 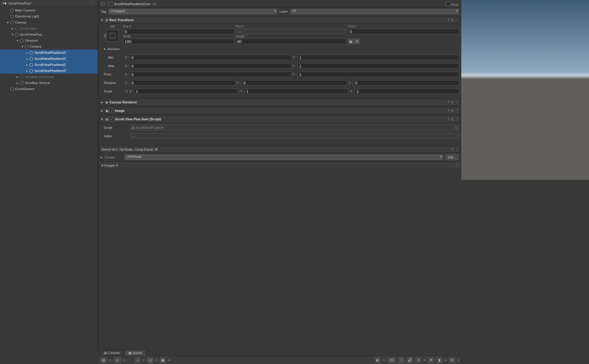 What do you see at coordinates (294, 128) in the screenshot?
I see `script-field: ▤ScrollViewPlusItem⊙` at bounding box center [294, 128].